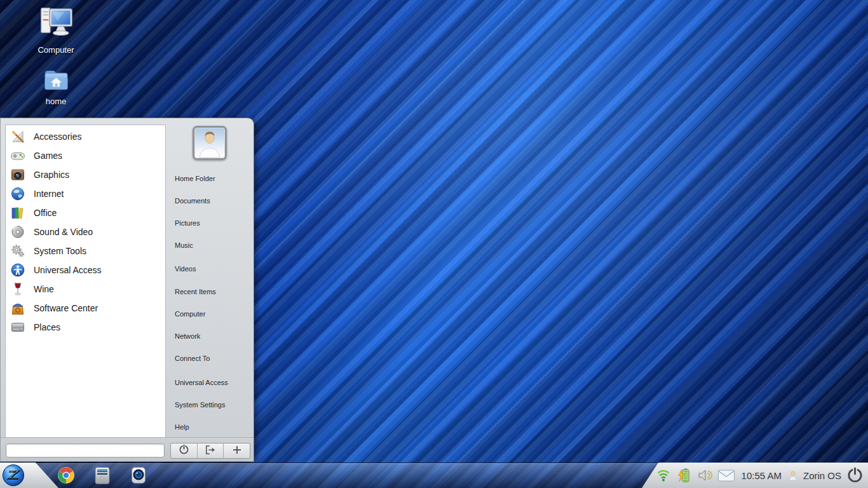 Image resolution: width=868 pixels, height=488 pixels. What do you see at coordinates (85, 156) in the screenshot?
I see `menu-item-games: Games` at bounding box center [85, 156].